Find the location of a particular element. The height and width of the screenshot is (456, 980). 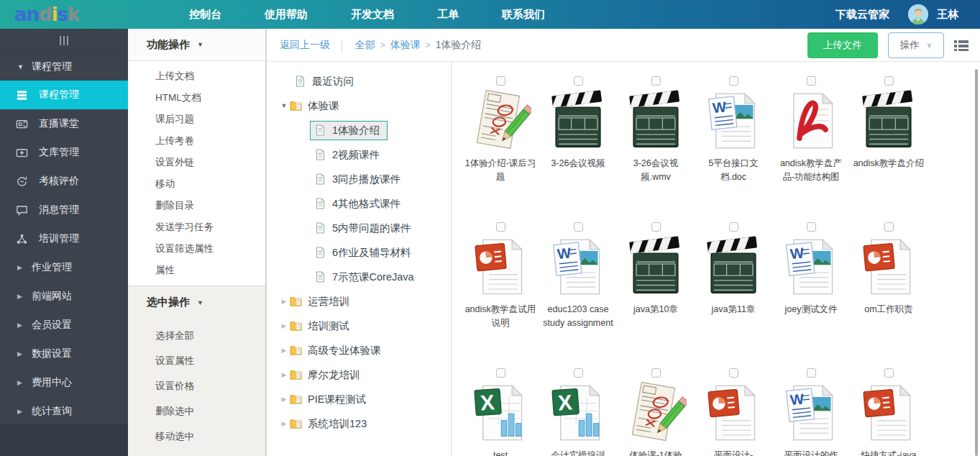

file-card: 平面设计- is located at coordinates (733, 412).